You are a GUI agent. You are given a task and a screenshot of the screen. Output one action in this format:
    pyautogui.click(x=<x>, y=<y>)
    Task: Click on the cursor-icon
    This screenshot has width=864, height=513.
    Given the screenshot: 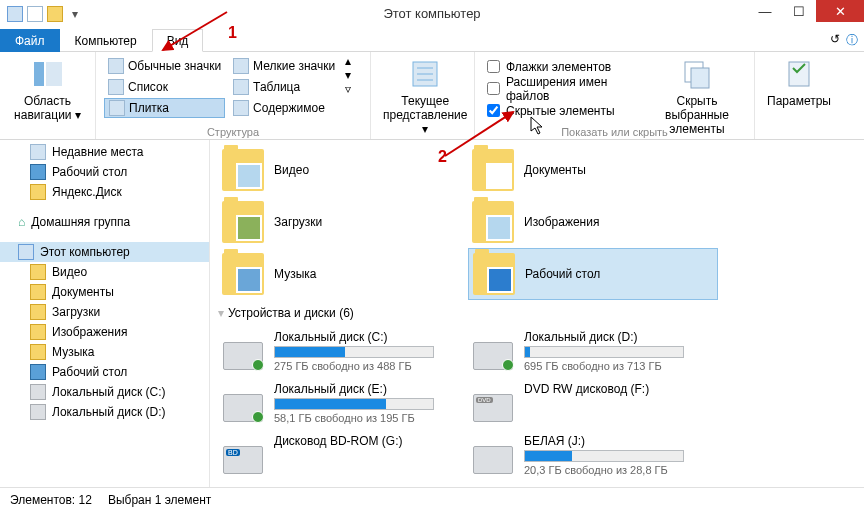 What is the action you would take?
    pyautogui.click(x=538, y=128)
    